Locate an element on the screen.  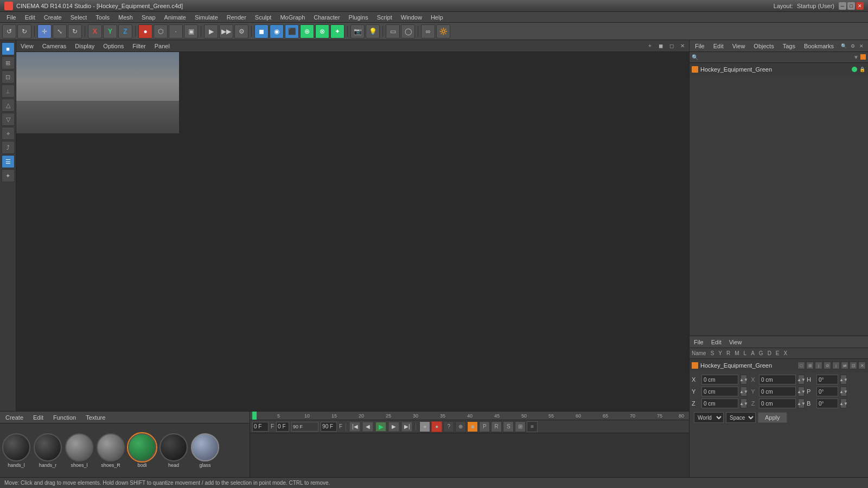
magnet-btn: ∞ is located at coordinates (428, 31).